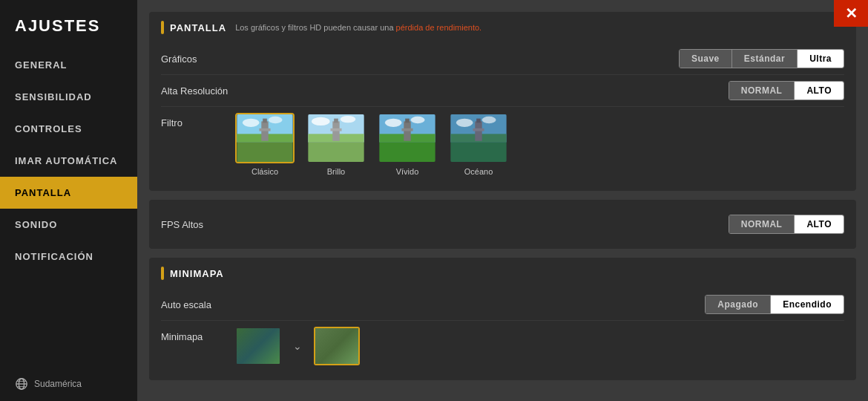 This screenshot has height=401, width=868. I want to click on filter-brillo: Brillo, so click(336, 144).